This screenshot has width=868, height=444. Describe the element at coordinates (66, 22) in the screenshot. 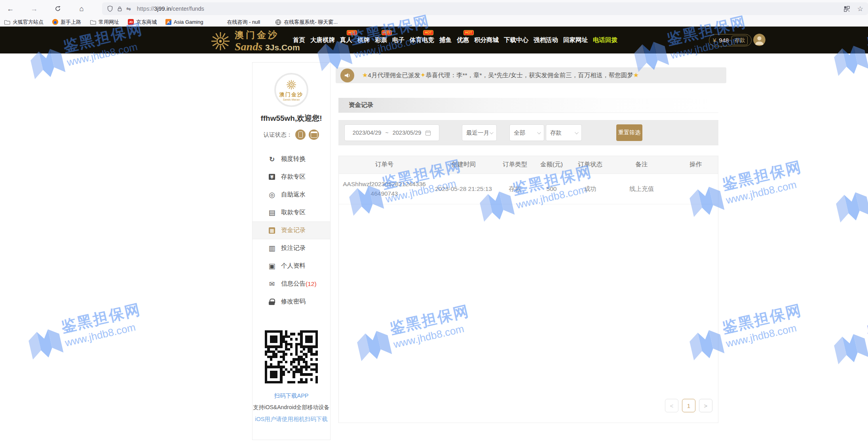

I see `bookmark-item: 新手上路` at that location.